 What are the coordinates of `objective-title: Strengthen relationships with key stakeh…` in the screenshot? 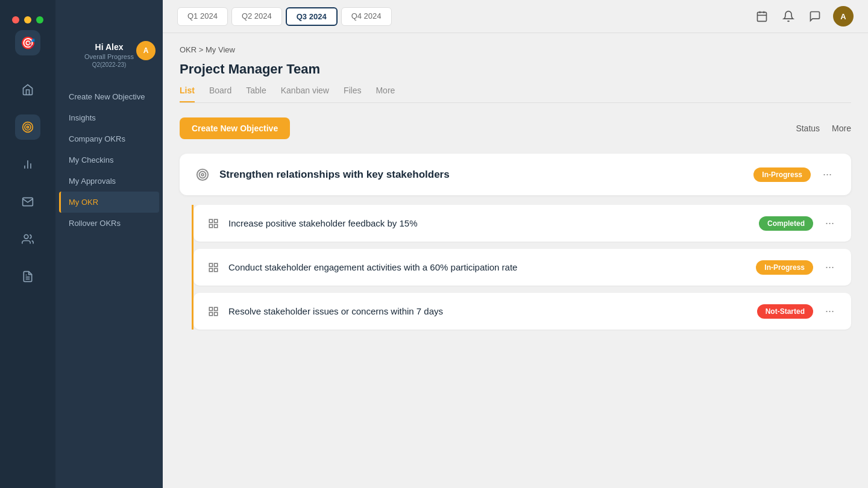 It's located at (335, 175).